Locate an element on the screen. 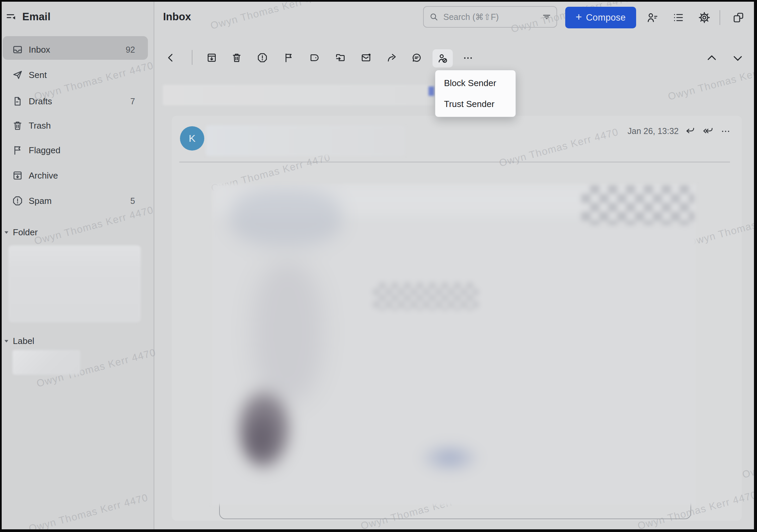  sidebar-item-spam: Spam 5 is located at coordinates (75, 201).